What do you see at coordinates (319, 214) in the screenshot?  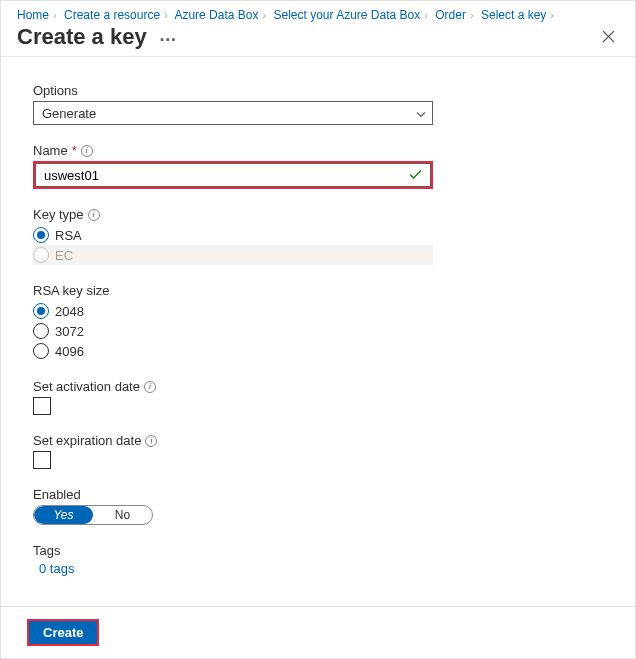 I see `keytype-label: Key type i` at bounding box center [319, 214].